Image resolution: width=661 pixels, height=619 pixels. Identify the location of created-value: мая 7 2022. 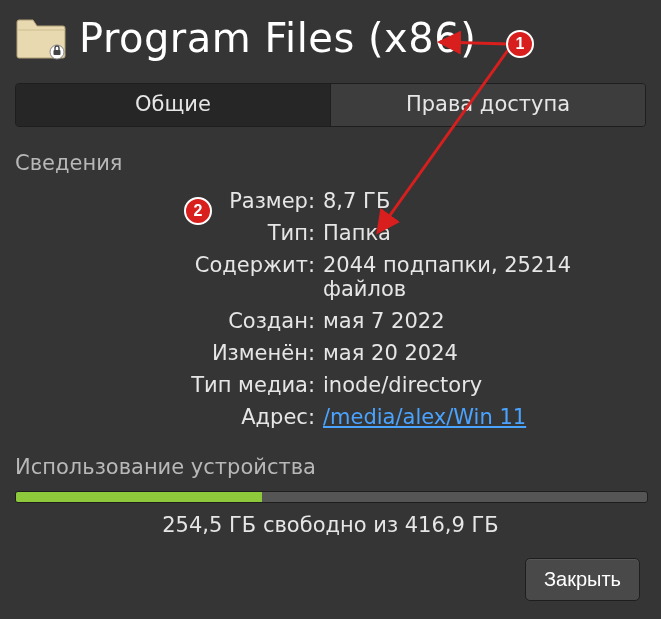
(484, 321).